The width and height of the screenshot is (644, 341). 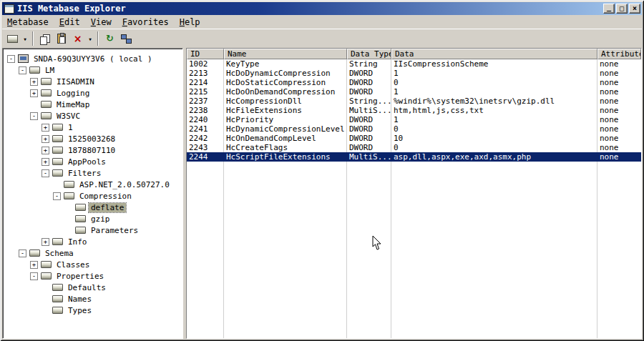 I want to click on maximize-button: □, so click(x=622, y=9).